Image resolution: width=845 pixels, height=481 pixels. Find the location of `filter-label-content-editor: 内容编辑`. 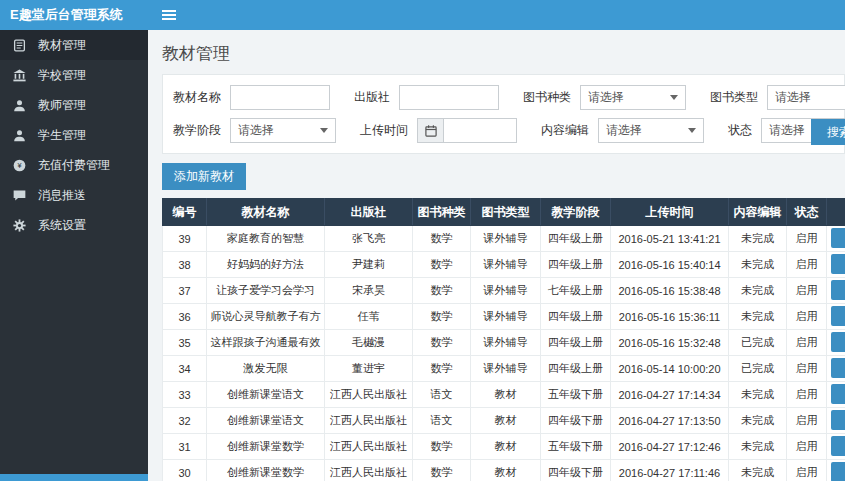

filter-label-content-editor: 内容编辑 is located at coordinates (565, 130).